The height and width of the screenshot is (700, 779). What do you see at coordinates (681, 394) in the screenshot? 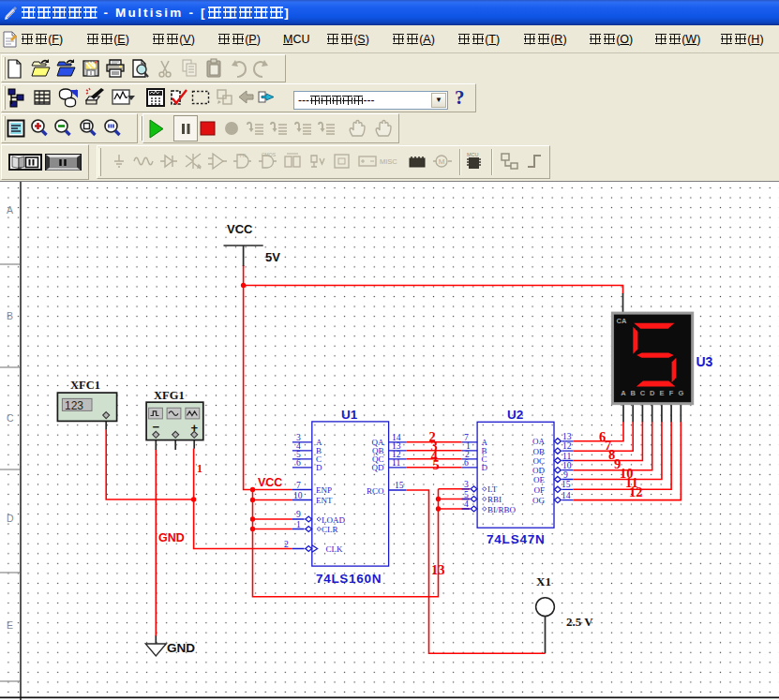
I see `svg-text: G` at bounding box center [681, 394].